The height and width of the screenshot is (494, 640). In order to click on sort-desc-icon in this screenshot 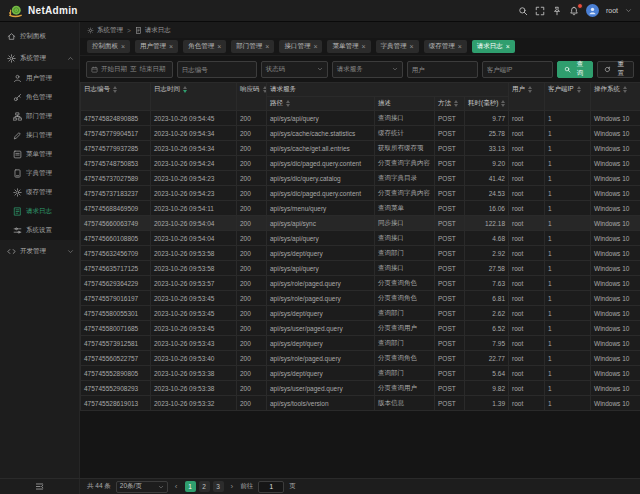, I will do `click(185, 90)`.